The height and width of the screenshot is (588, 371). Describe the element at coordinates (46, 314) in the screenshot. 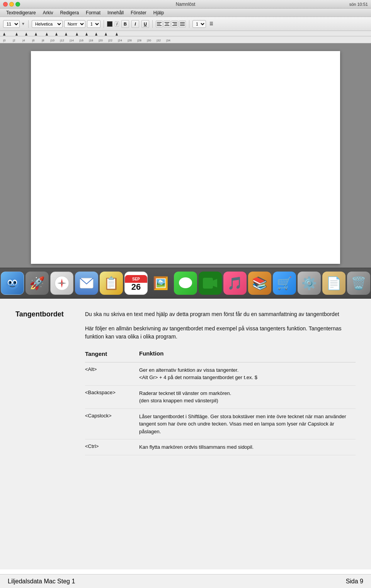

I see `section-title: Tangentbordet` at that location.